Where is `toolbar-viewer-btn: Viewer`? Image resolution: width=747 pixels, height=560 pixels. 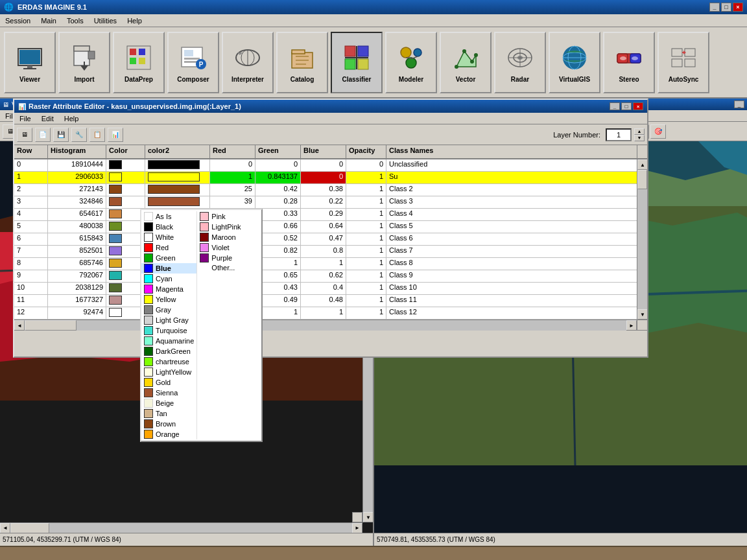 toolbar-viewer-btn: Viewer is located at coordinates (30, 62).